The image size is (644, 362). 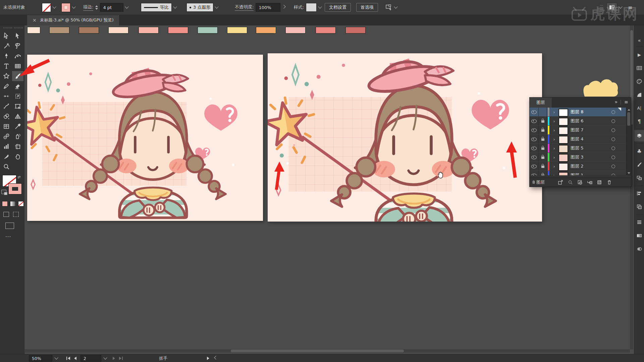 What do you see at coordinates (16, 215) in the screenshot?
I see `draw-behind-icon` at bounding box center [16, 215].